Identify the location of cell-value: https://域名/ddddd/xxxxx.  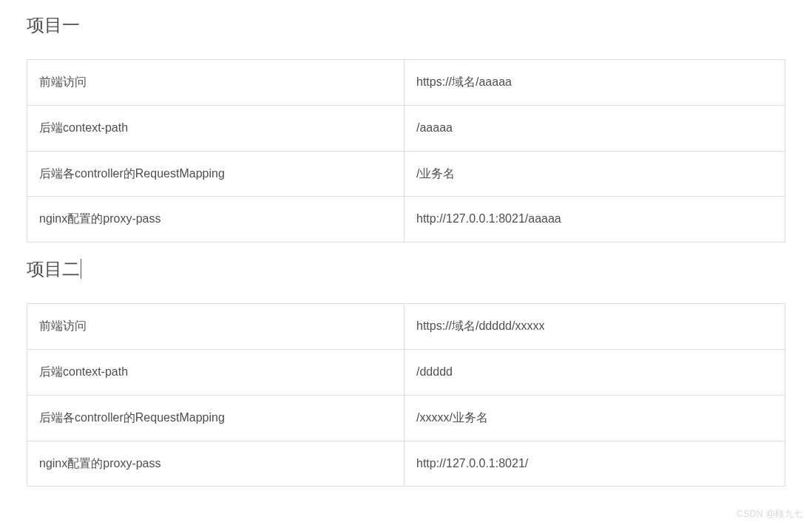
(595, 327).